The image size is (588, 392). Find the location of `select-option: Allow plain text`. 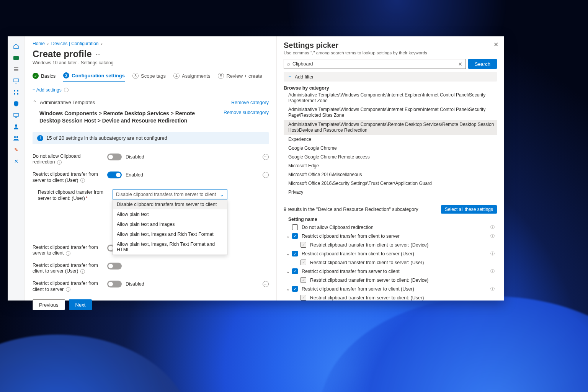

select-option: Allow plain text is located at coordinates (170, 214).